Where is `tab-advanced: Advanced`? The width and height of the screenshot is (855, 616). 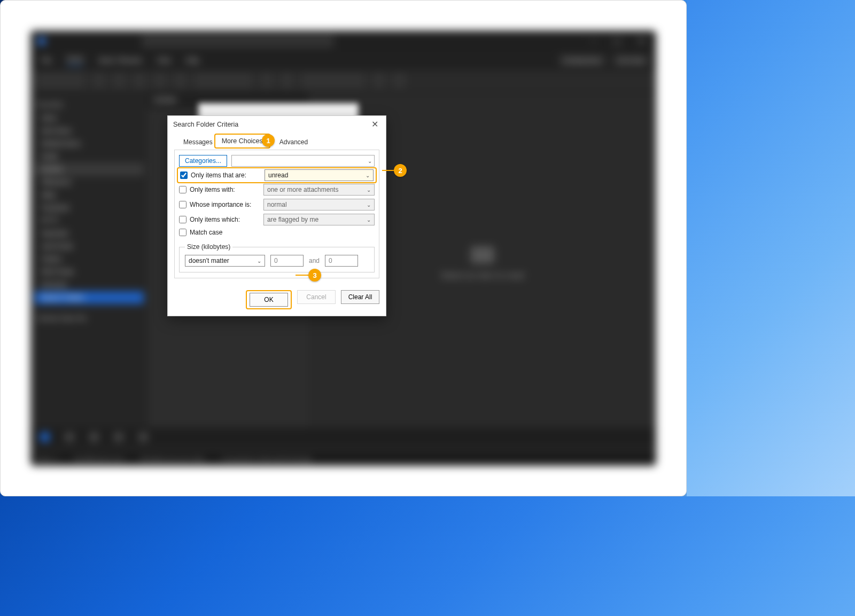 tab-advanced: Advanced is located at coordinates (294, 142).